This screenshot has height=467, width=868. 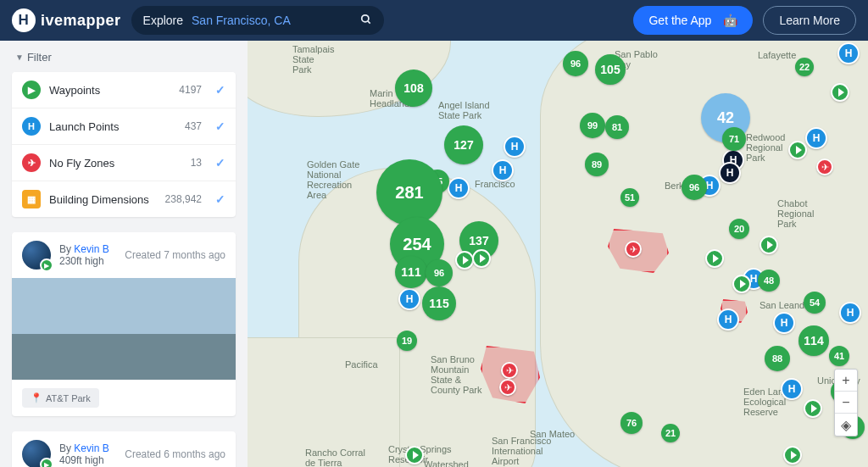 What do you see at coordinates (414, 88) in the screenshot?
I see `waypoint-cluster: 108` at bounding box center [414, 88].